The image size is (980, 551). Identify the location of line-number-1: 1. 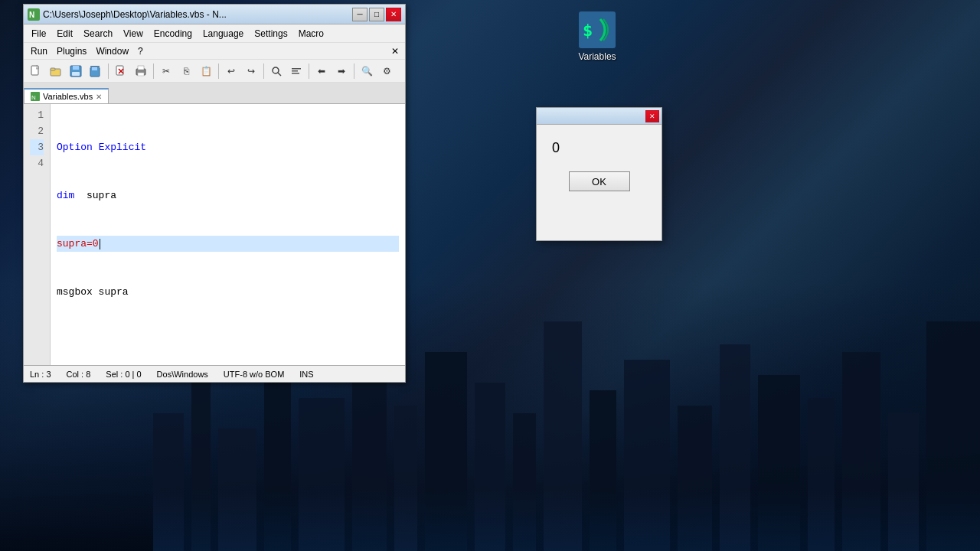
(37, 115).